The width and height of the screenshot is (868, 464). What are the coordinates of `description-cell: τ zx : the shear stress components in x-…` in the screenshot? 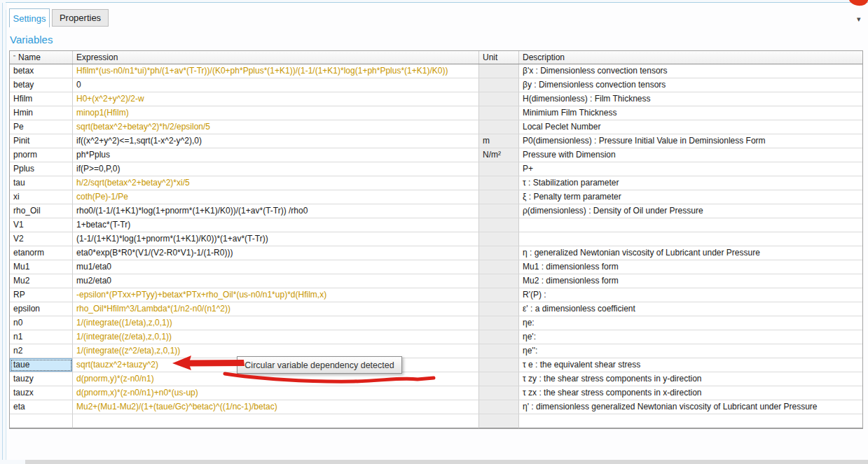 It's located at (691, 393).